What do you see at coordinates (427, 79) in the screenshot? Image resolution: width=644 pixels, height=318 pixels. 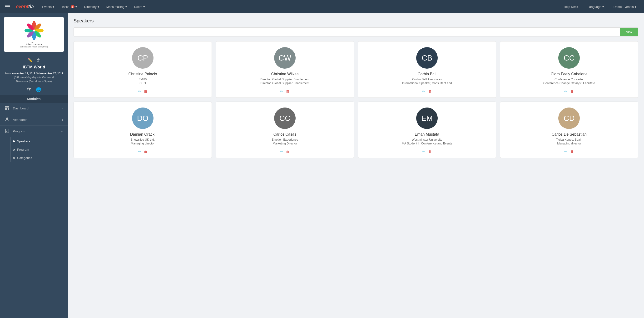 I see `speaker-org: Corbin Ball Associates` at bounding box center [427, 79].